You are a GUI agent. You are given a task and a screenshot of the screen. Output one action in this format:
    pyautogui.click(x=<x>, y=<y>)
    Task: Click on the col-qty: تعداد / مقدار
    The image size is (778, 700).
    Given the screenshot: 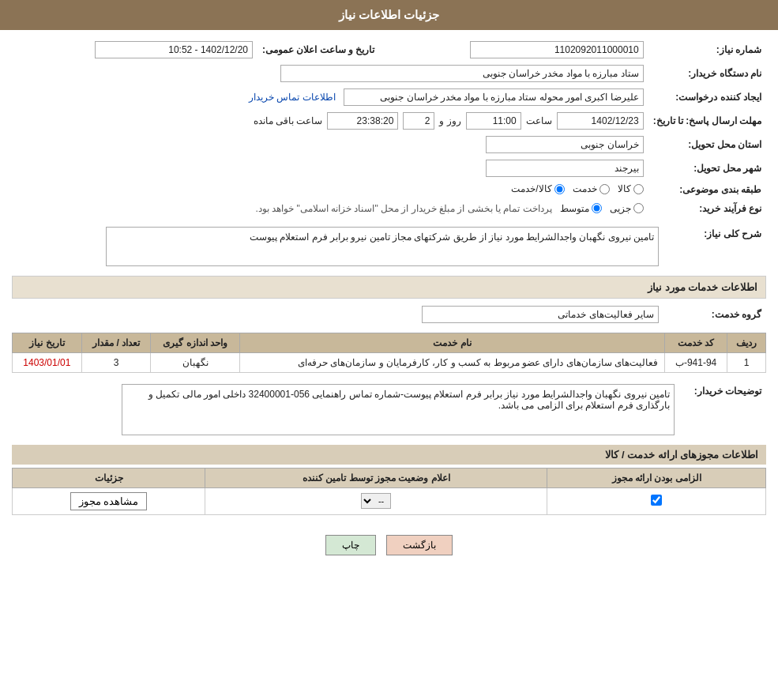 What is the action you would take?
    pyautogui.click(x=116, y=343)
    